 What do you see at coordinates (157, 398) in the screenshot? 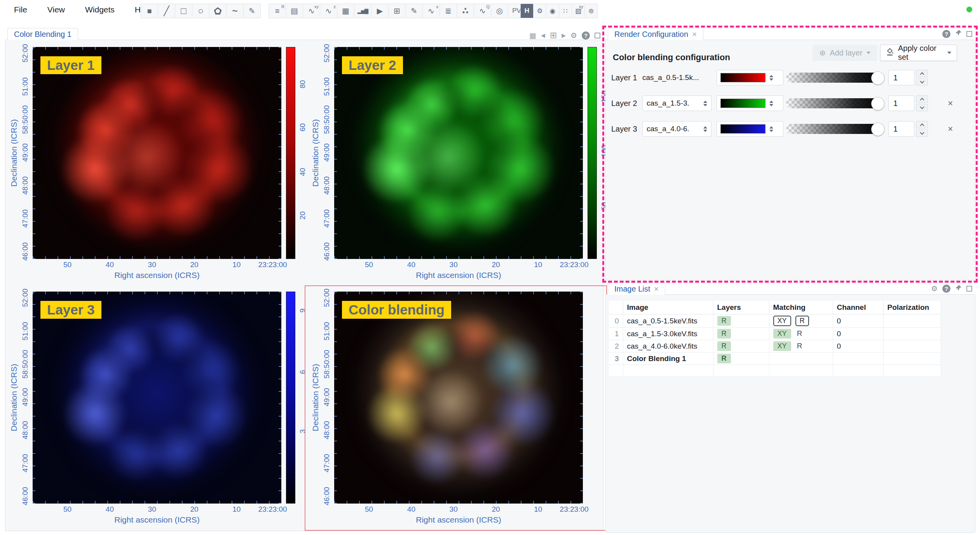
I see `sky-image-layer3: Layer 3` at bounding box center [157, 398].